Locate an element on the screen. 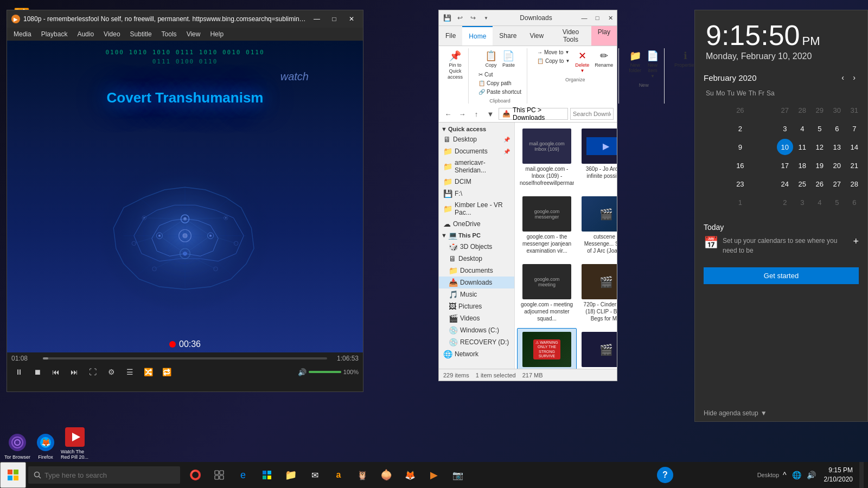  search-input-taskbar is located at coordinates (99, 475).